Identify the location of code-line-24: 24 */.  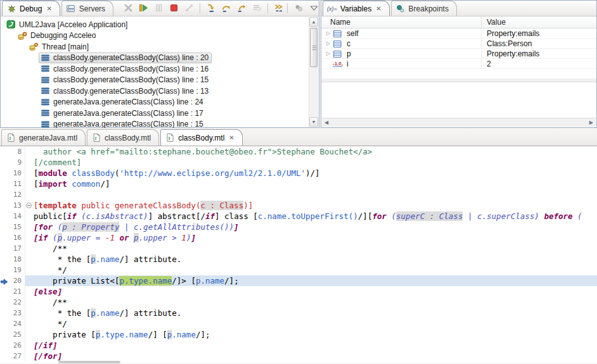
(298, 324).